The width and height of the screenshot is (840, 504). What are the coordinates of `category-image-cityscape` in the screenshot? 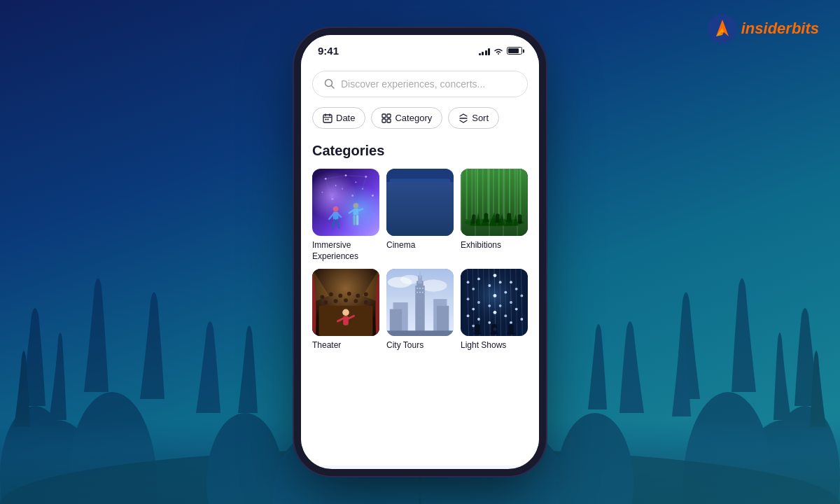 It's located at (420, 302).